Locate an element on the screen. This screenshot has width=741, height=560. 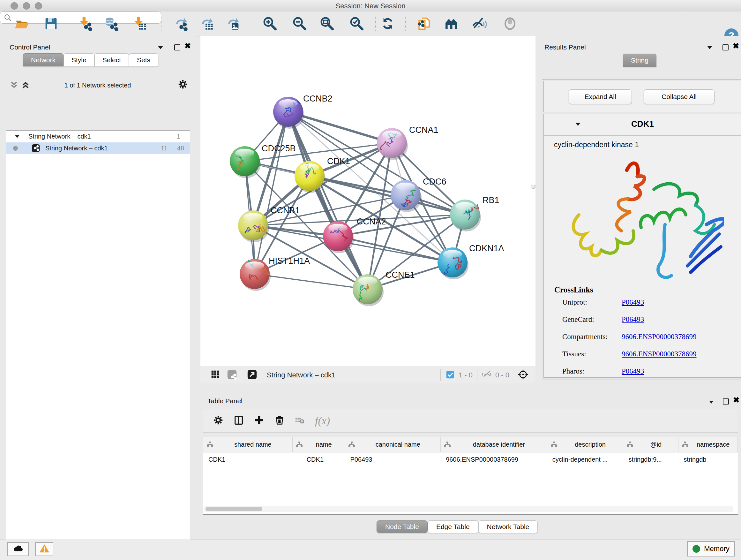
open-file-icon is located at coordinates (22, 23).